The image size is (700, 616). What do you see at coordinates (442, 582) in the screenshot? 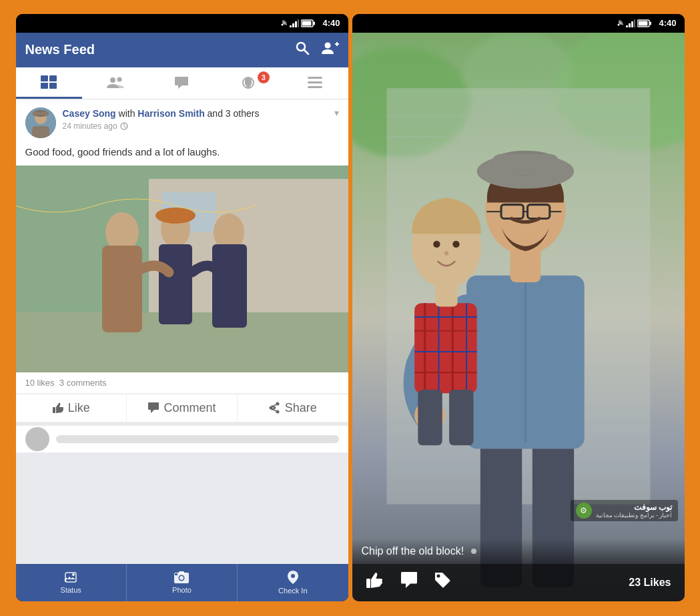
I see `tag-action-button` at bounding box center [442, 582].